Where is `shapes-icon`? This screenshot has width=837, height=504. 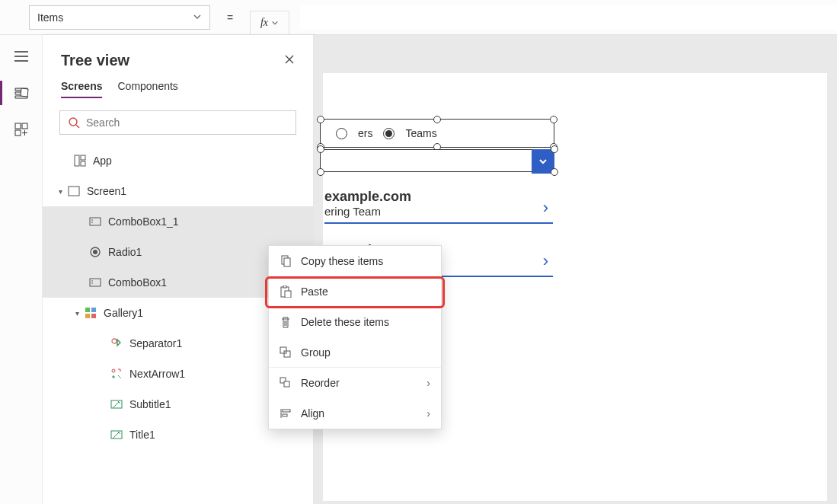
shapes-icon is located at coordinates (117, 374).